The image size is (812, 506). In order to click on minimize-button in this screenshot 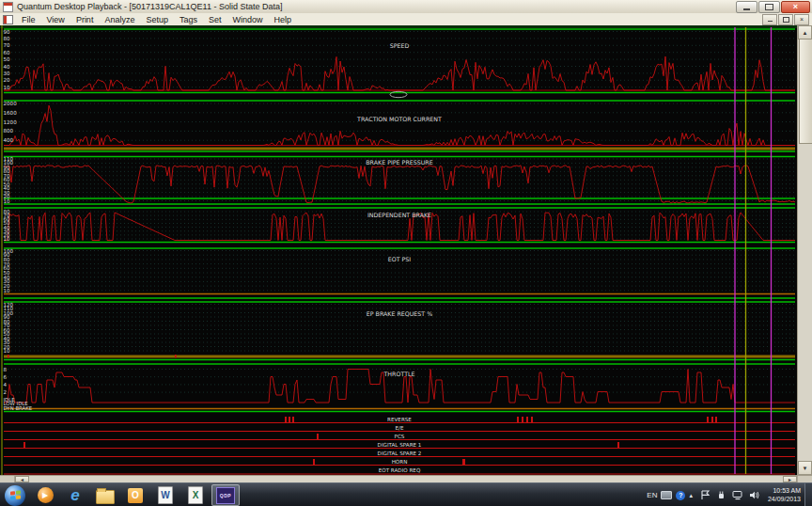, I will do `click(746, 8)`.